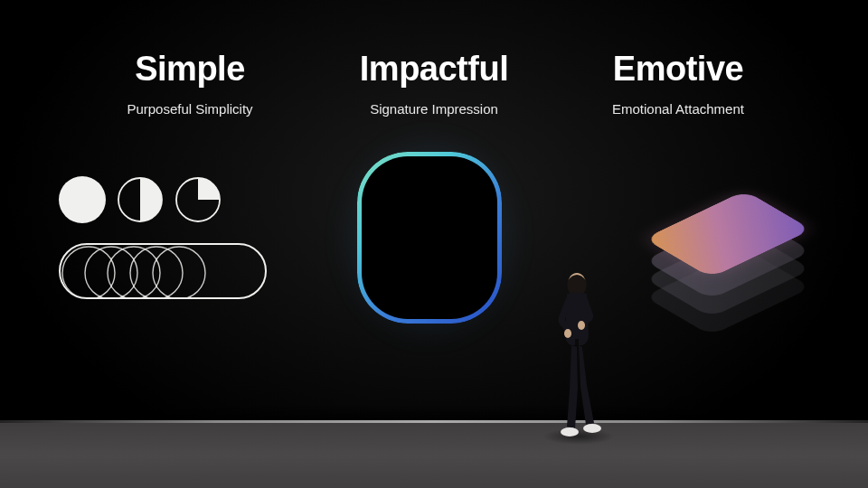 The image size is (868, 488). I want to click on subheading-impactful: Signature Impression, so click(434, 108).